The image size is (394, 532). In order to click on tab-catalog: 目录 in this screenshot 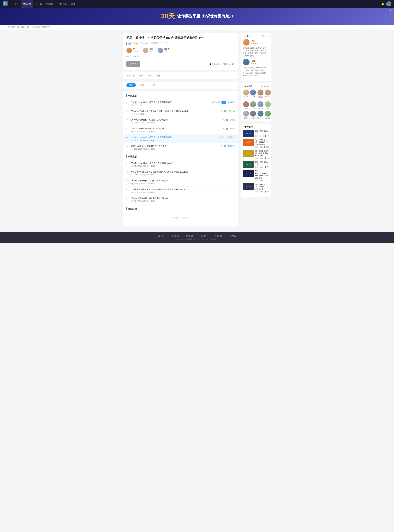, I will do `click(141, 76)`.